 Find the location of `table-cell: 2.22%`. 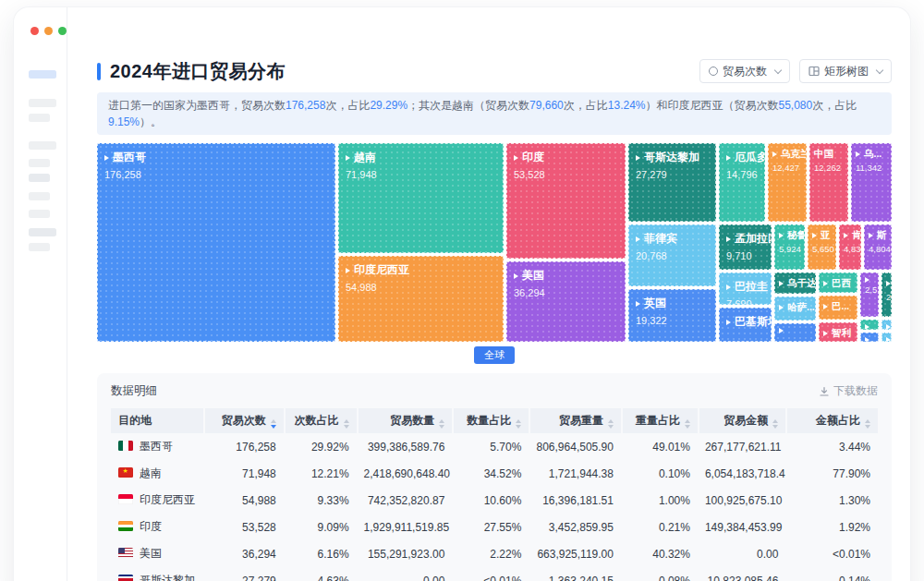

table-cell: 2.22% is located at coordinates (490, 554).